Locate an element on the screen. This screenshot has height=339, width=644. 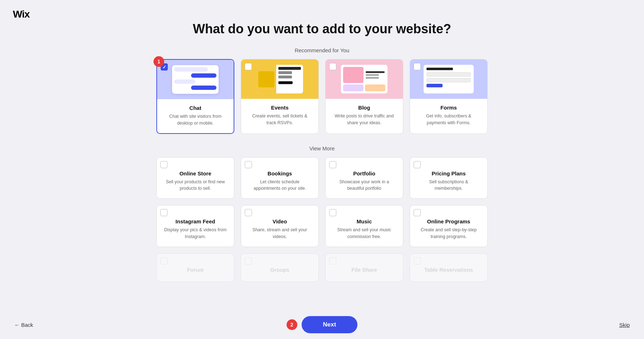
checkbox-forum is located at coordinates (164, 261).